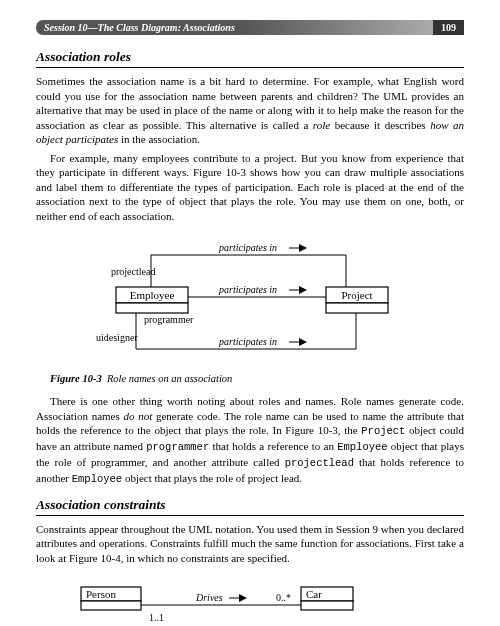 Image resolution: width=500 pixels, height=626 pixels. What do you see at coordinates (314, 594) in the screenshot?
I see `class-car: Car` at bounding box center [314, 594].